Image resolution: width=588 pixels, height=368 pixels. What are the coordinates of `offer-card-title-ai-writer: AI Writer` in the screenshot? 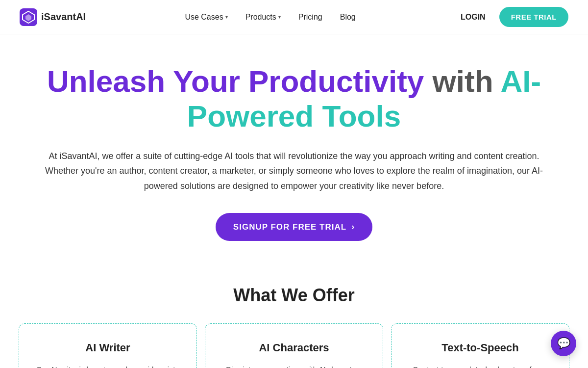 It's located at (108, 348).